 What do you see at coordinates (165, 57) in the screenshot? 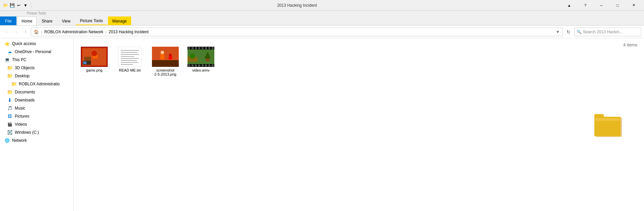
I see `screenshot-png-preview` at bounding box center [165, 57].